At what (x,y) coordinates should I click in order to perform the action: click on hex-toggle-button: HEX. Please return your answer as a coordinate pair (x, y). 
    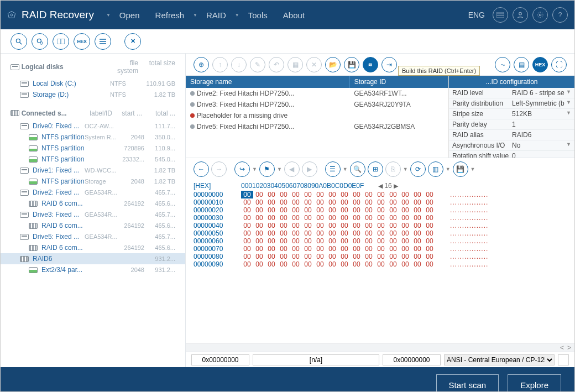
    Looking at the image, I should click on (540, 65).